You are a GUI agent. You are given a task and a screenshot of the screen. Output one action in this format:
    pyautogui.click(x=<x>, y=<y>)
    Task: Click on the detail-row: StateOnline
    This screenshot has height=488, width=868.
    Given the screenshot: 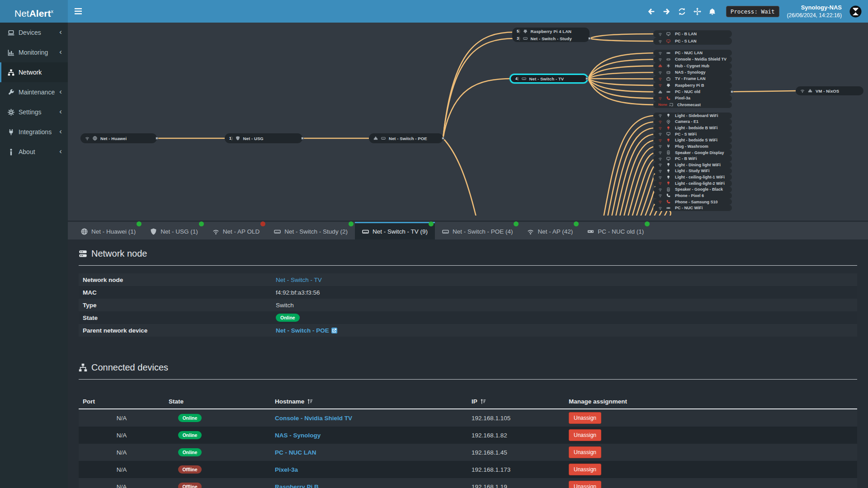 What is the action you would take?
    pyautogui.click(x=468, y=318)
    